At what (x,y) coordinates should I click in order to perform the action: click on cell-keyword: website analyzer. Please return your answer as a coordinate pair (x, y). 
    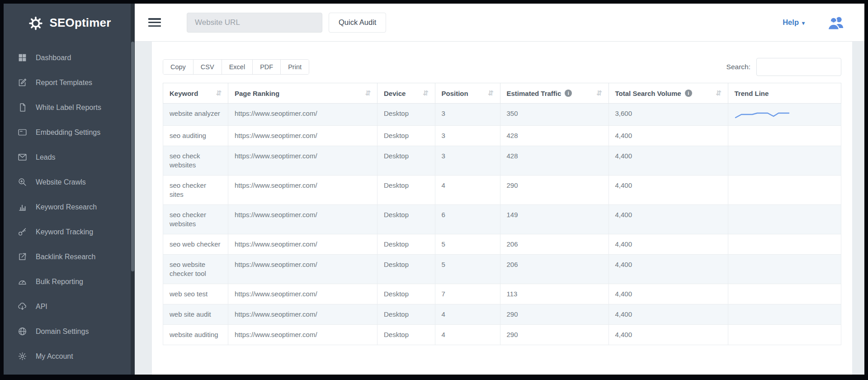
    Looking at the image, I should click on (196, 115).